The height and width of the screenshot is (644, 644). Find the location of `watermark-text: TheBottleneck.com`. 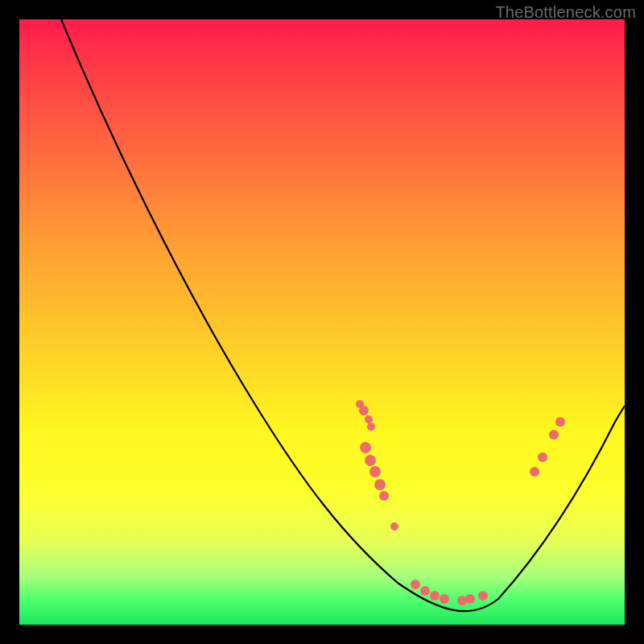

watermark-text: TheBottleneck.com is located at coordinates (565, 13).